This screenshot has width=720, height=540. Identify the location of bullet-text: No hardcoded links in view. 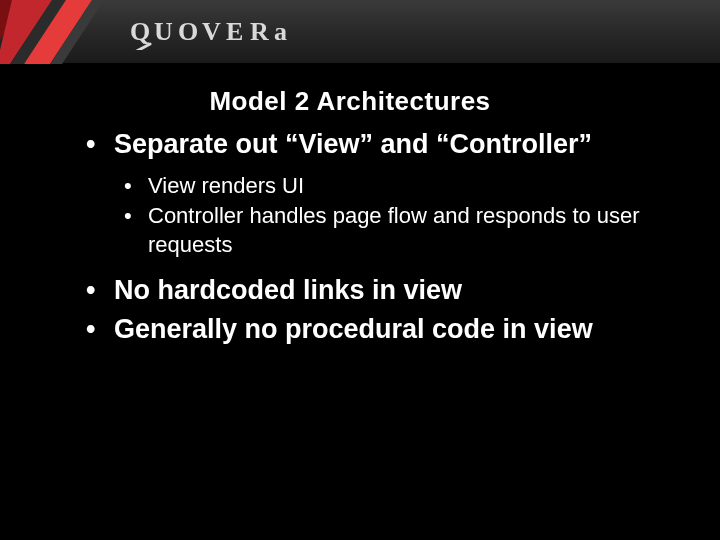
(288, 290).